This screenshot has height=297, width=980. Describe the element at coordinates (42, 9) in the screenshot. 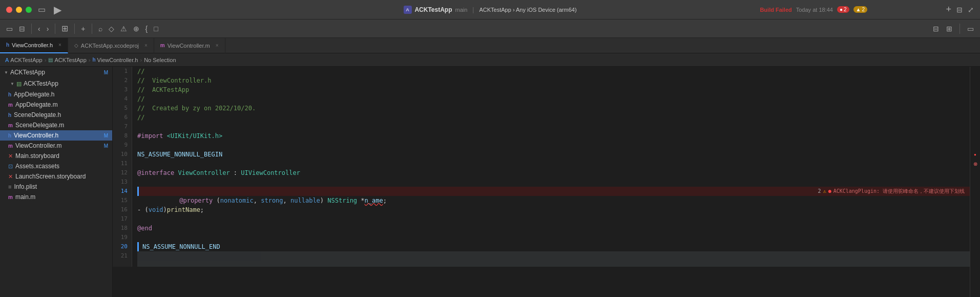

I see `sidebar-toggle-icon: ▭` at that location.